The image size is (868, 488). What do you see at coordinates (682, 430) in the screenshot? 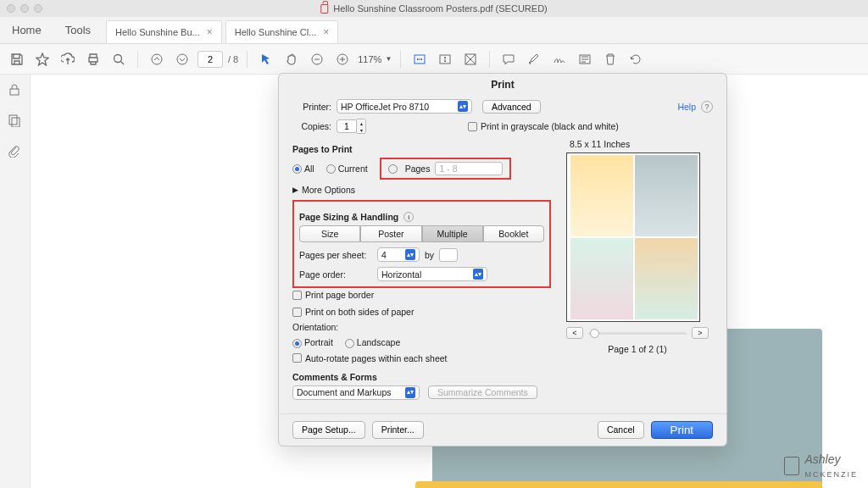
I see `print-button: Print` at bounding box center [682, 430].